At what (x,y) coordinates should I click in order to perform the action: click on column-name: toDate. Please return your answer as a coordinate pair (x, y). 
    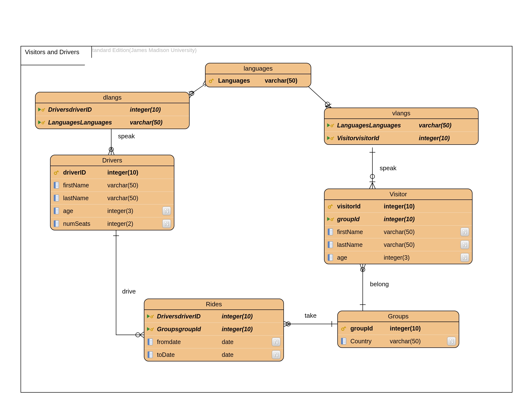
    Looking at the image, I should click on (187, 355).